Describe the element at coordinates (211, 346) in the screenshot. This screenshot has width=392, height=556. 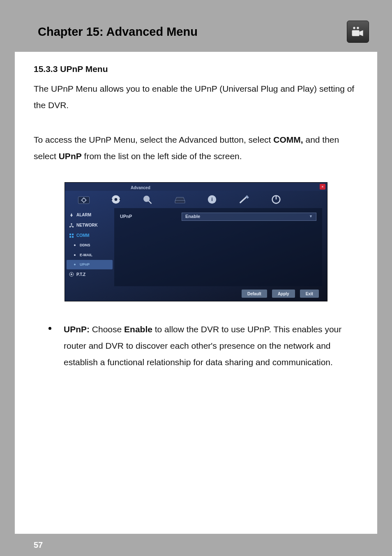
I see `bullet-text: UPnP: Choose Enable to allow the DVR to …` at that location.